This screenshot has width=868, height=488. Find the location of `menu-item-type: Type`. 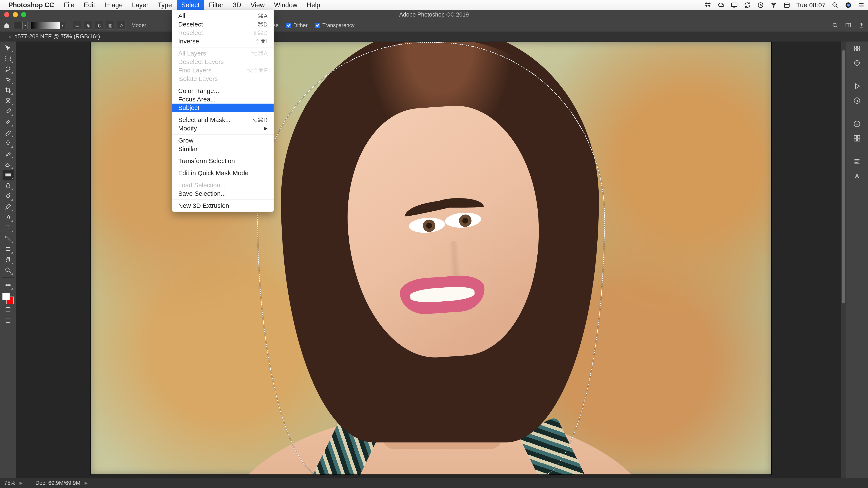

menu-item-type: Type is located at coordinates (165, 5).